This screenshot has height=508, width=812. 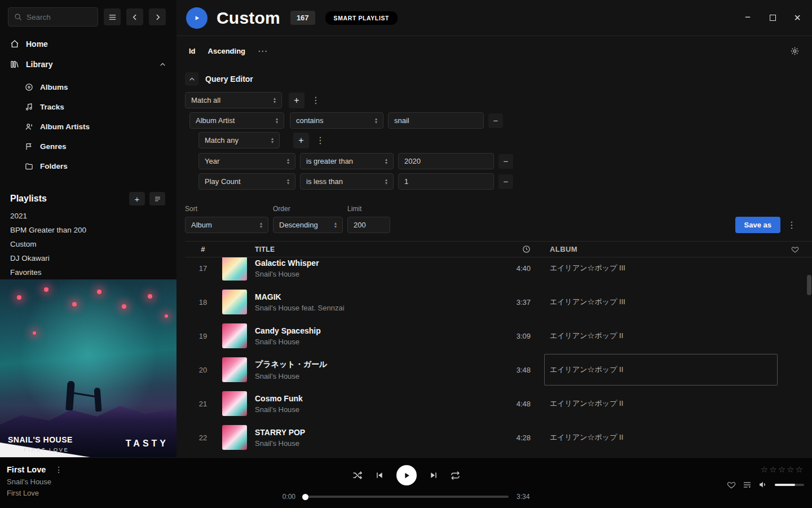 What do you see at coordinates (797, 17) in the screenshot?
I see `window-close-button: ×` at bounding box center [797, 17].